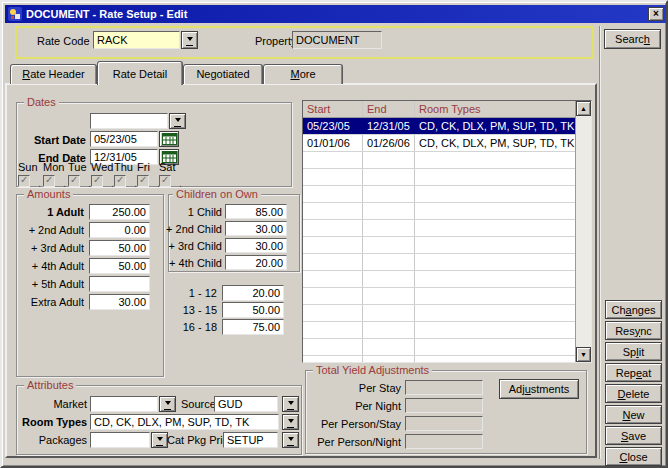 The image size is (668, 468). I want to click on per-stay-label: Per Stay, so click(352, 388).